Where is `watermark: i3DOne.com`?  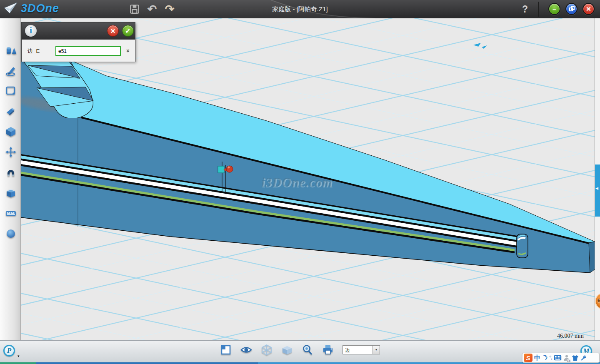
watermark: i3DOne.com is located at coordinates (297, 182).